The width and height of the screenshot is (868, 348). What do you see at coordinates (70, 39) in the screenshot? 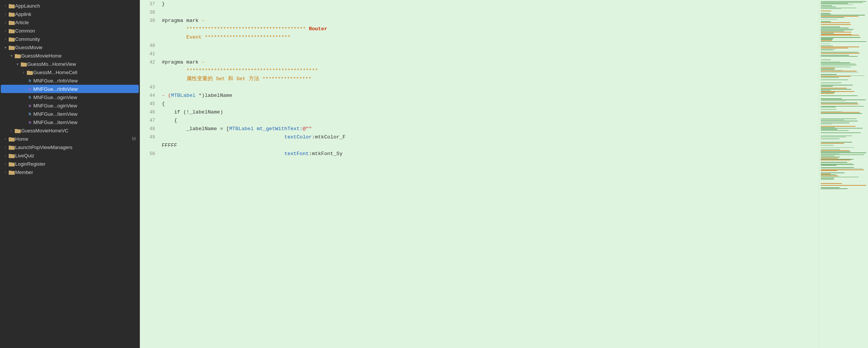
I see `sidebar-item-community: ›Community` at bounding box center [70, 39].